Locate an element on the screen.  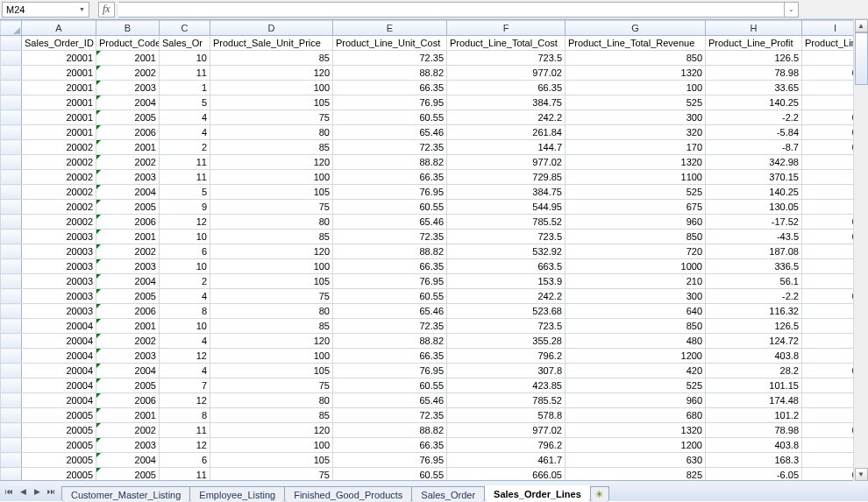
col-header-G: G is located at coordinates (636, 28).